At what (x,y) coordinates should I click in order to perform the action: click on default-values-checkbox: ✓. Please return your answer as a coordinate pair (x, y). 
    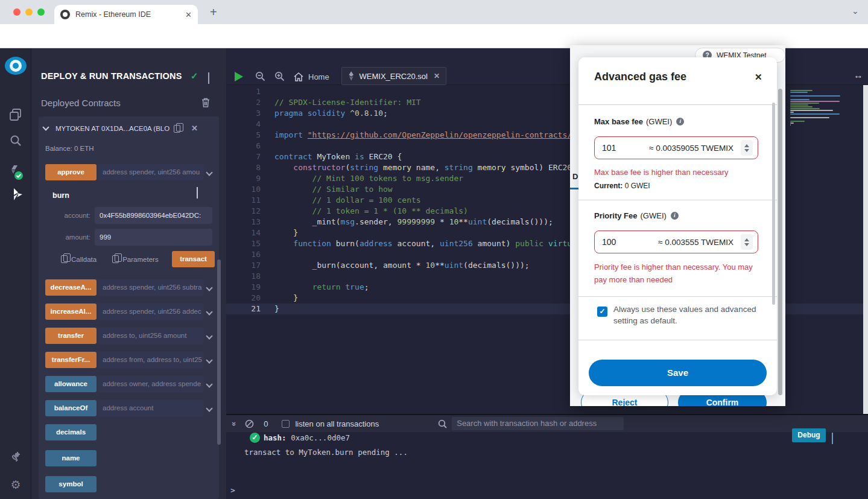
    Looking at the image, I should click on (602, 311).